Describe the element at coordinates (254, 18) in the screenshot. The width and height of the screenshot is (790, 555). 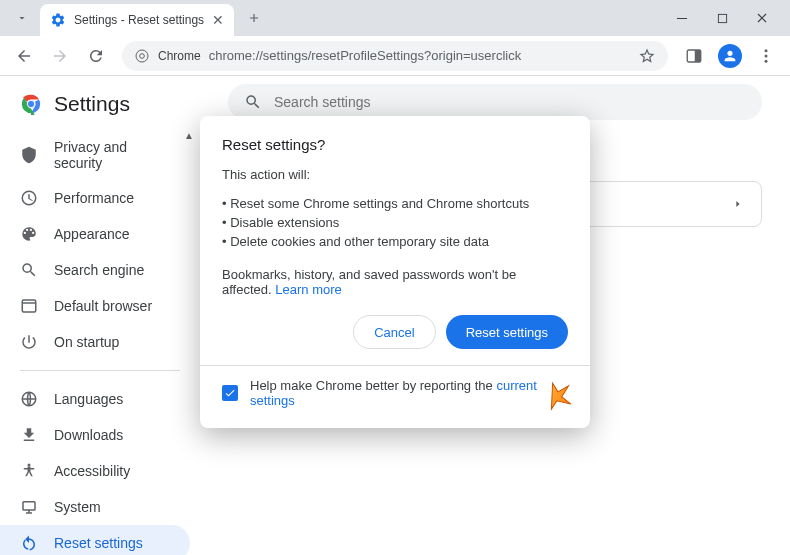
I see `new-tab-button` at that location.